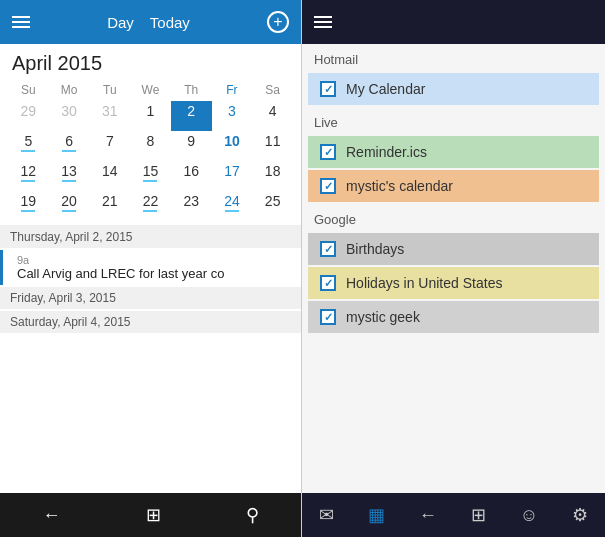 Image resolution: width=605 pixels, height=537 pixels. Describe the element at coordinates (454, 218) in the screenshot. I see `section-google: Google` at that location.